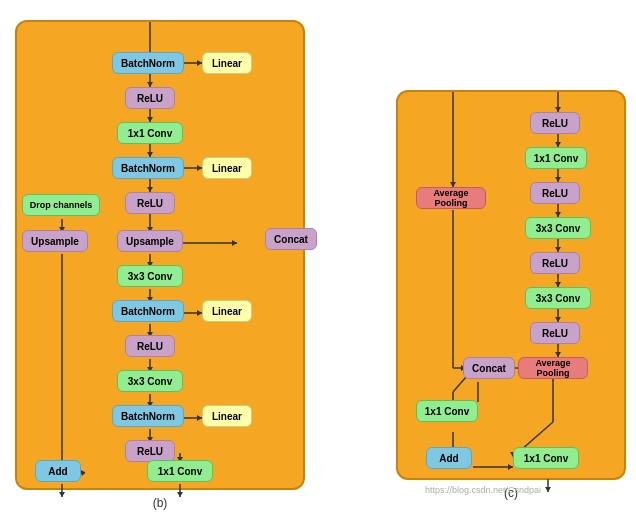  I want to click on concat-c: Concat, so click(489, 368).